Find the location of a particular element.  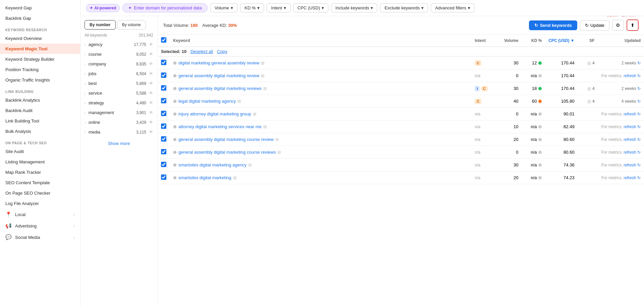

keyword-link: ⊕smartsites digital marketing ▤ is located at coordinates (321, 178).